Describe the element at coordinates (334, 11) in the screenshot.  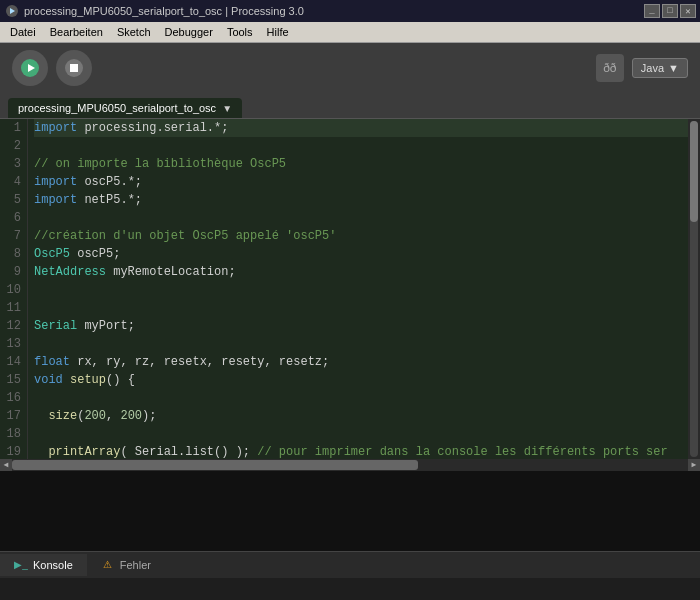
I see `title-bar-text: processing_MPU6050_serialport_to_osc | P…` at that location.